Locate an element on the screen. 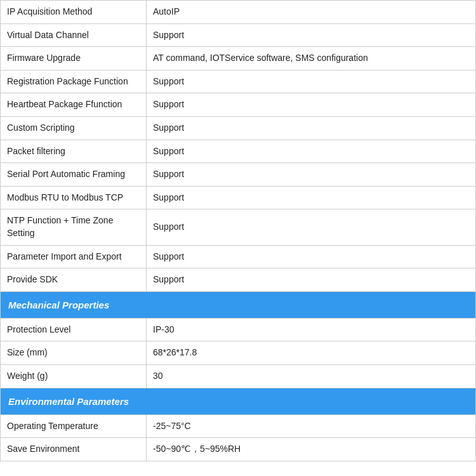 The height and width of the screenshot is (476, 476). row-label: Custom Scripting is located at coordinates (74, 128).